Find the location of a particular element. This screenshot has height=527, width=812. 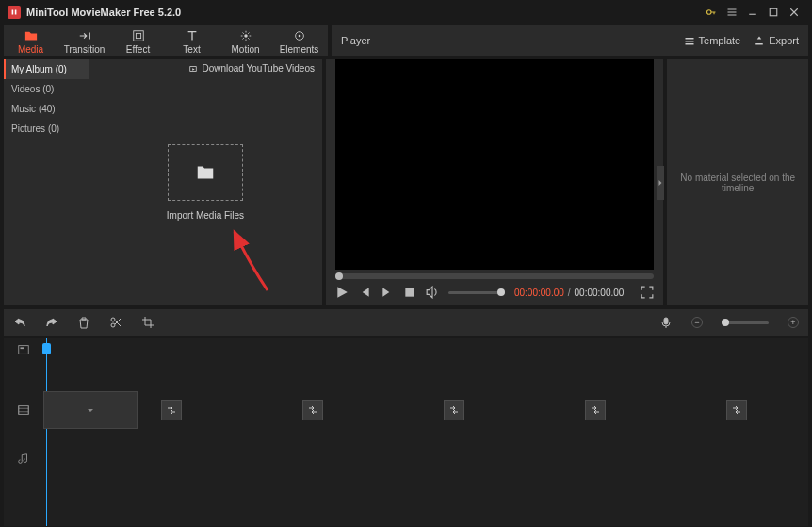

play-button is located at coordinates (342, 292).